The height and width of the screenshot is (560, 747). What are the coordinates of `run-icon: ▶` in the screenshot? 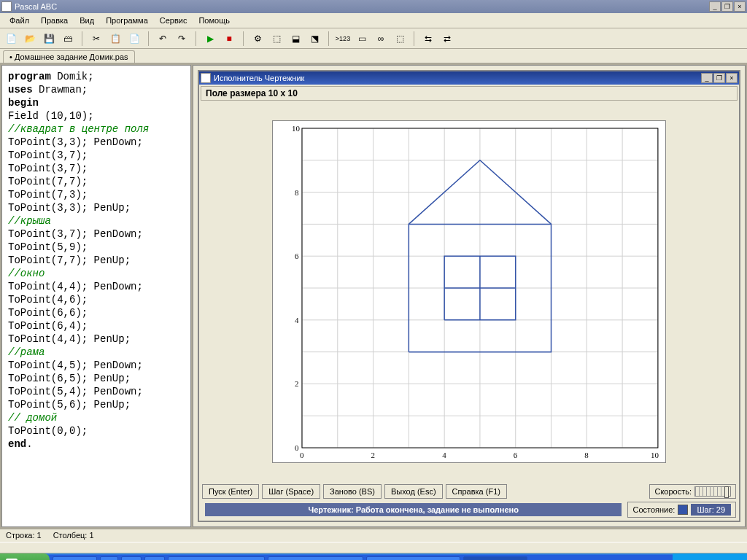 It's located at (210, 39).